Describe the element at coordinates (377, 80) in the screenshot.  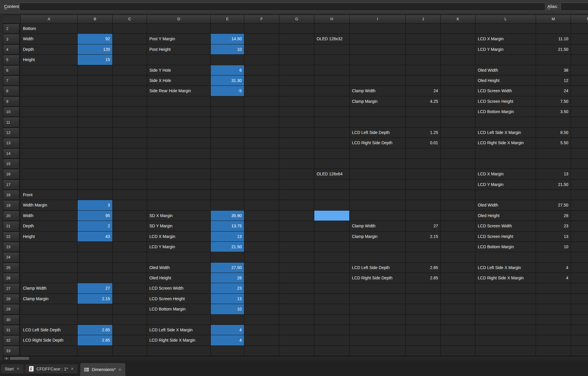
I see `cell-I7` at that location.